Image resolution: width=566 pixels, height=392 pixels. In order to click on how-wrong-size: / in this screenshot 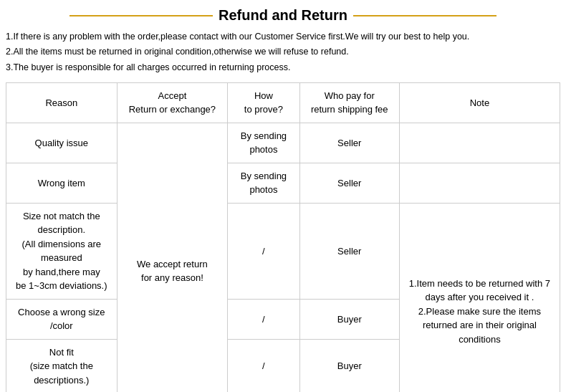, I will do `click(264, 319)`.